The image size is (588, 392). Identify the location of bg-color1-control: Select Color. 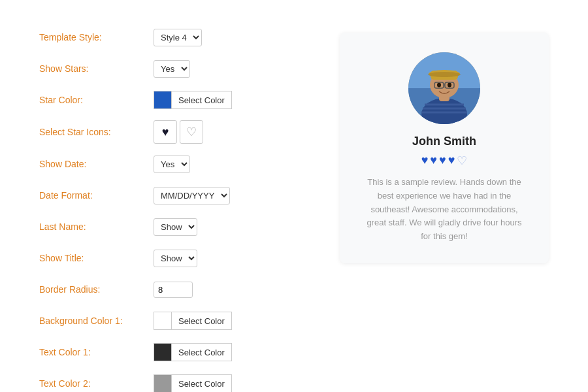
(193, 321).